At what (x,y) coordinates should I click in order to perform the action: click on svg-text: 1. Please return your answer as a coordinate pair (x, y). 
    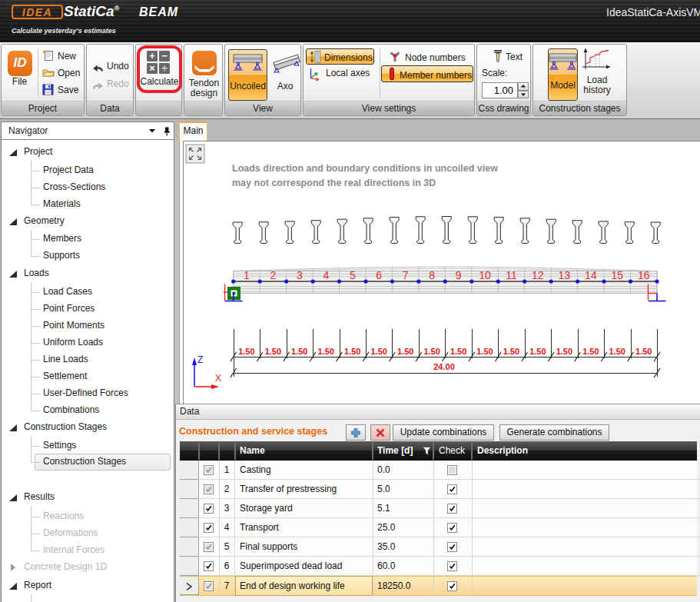
    Looking at the image, I should click on (247, 275).